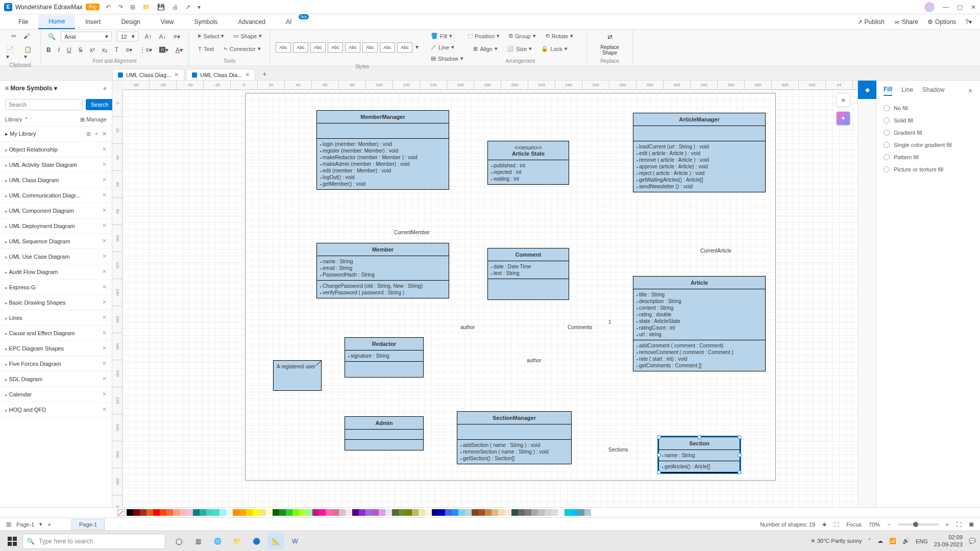  Describe the element at coordinates (56, 257) in the screenshot. I see `category-item: UML Use Case Diagram✕` at that location.